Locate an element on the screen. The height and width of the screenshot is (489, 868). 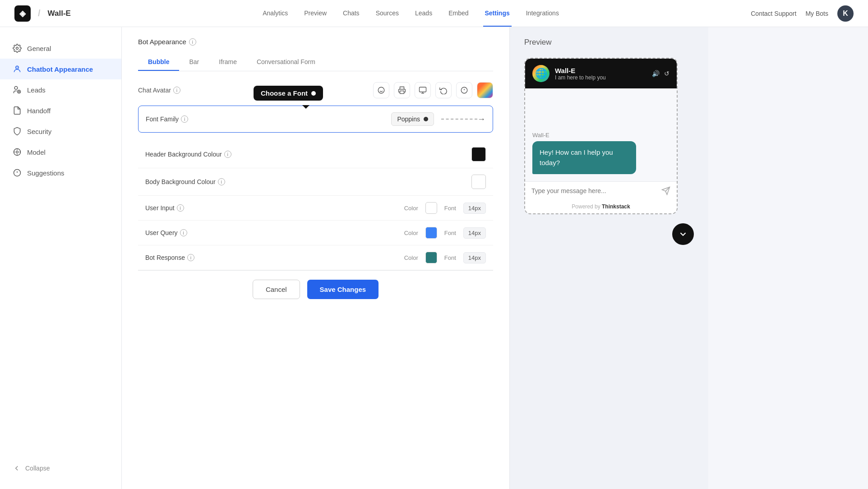
dashed-arrow: → is located at coordinates (463, 119).